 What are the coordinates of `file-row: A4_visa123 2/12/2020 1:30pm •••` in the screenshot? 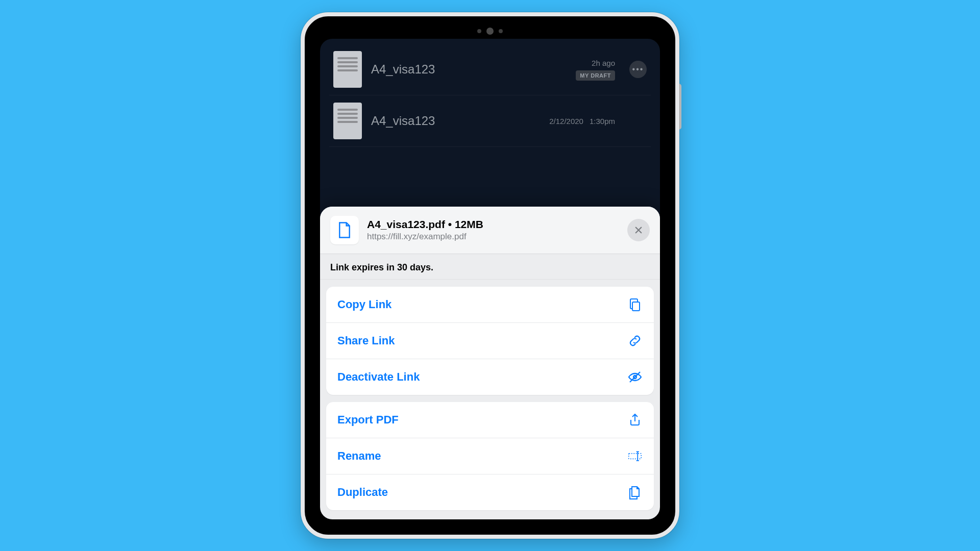 It's located at (490, 121).